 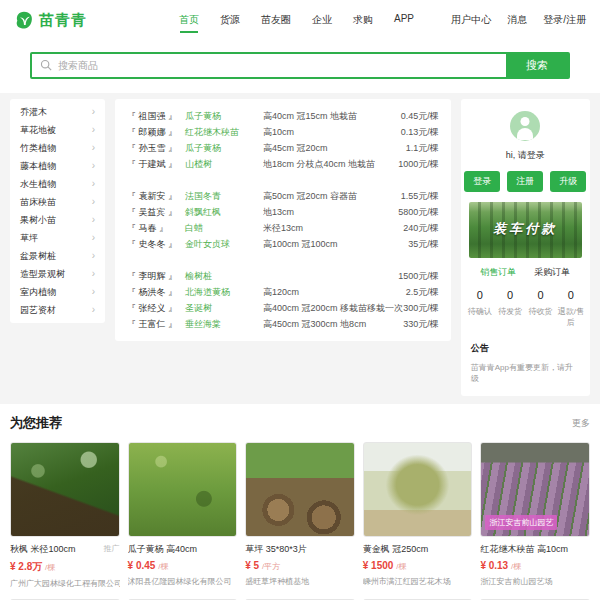 What do you see at coordinates (510, 308) in the screenshot?
I see `stat-pending-ship: 0 待发货` at bounding box center [510, 308].